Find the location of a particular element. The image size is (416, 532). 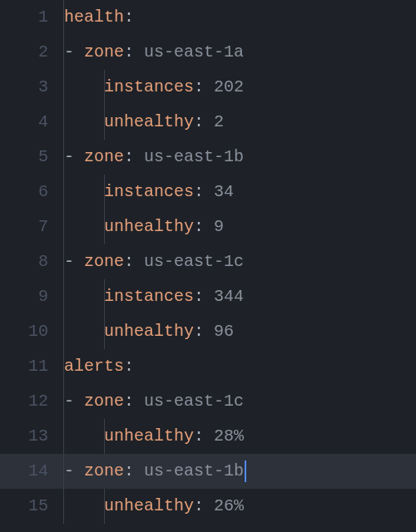

yaml-value: 202 is located at coordinates (229, 87).